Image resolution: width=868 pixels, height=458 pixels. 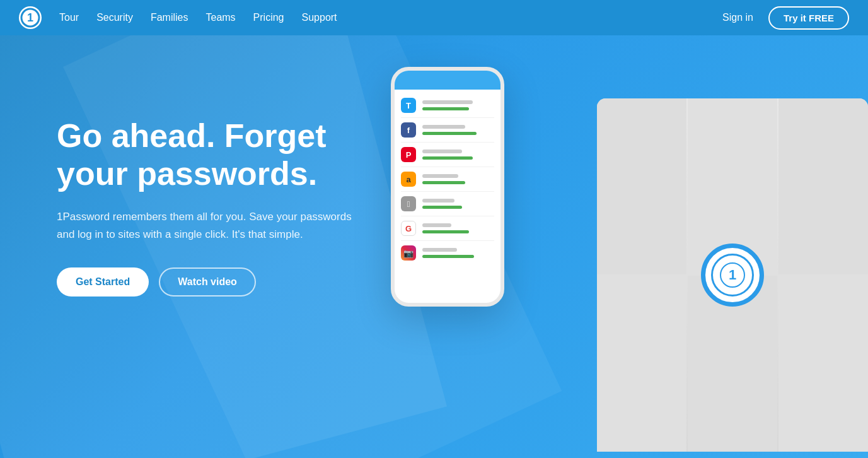 I want to click on twitter-icon: T, so click(x=408, y=105).